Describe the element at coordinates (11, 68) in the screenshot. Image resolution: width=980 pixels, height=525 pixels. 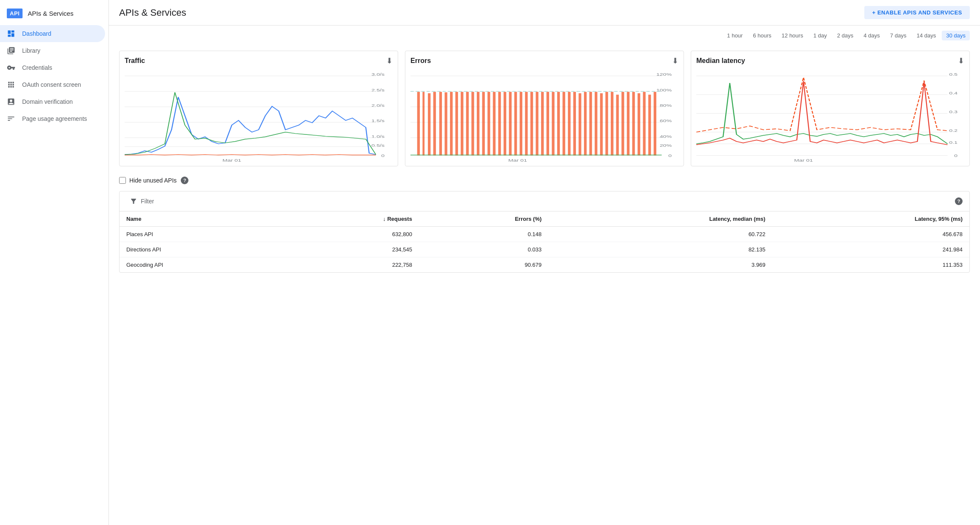
I see `credentials-icon` at that location.